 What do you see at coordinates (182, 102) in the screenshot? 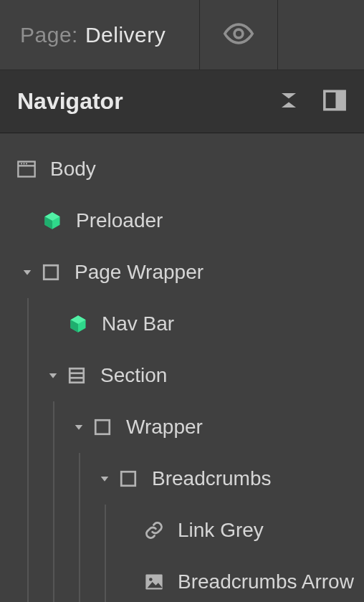
I see `navigator-header: Navigator` at bounding box center [182, 102].